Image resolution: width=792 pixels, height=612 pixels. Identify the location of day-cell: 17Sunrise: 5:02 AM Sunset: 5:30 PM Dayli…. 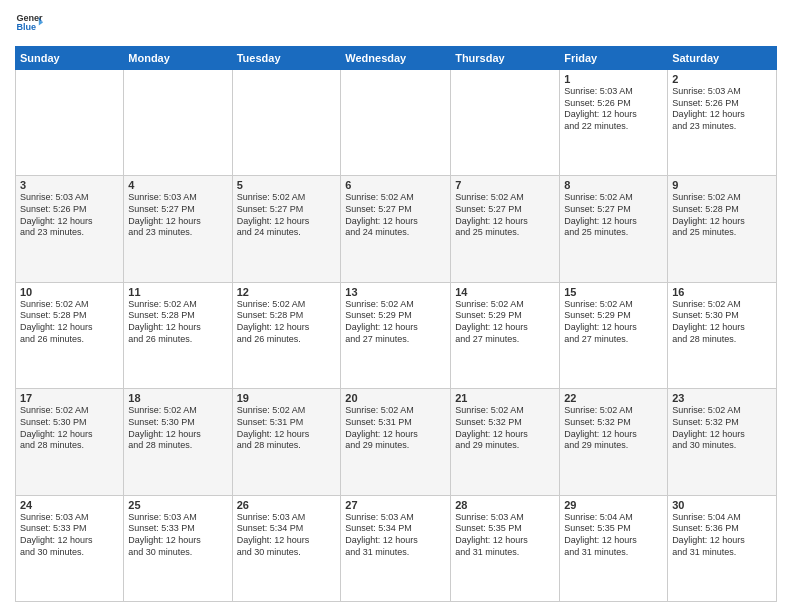
(70, 442).